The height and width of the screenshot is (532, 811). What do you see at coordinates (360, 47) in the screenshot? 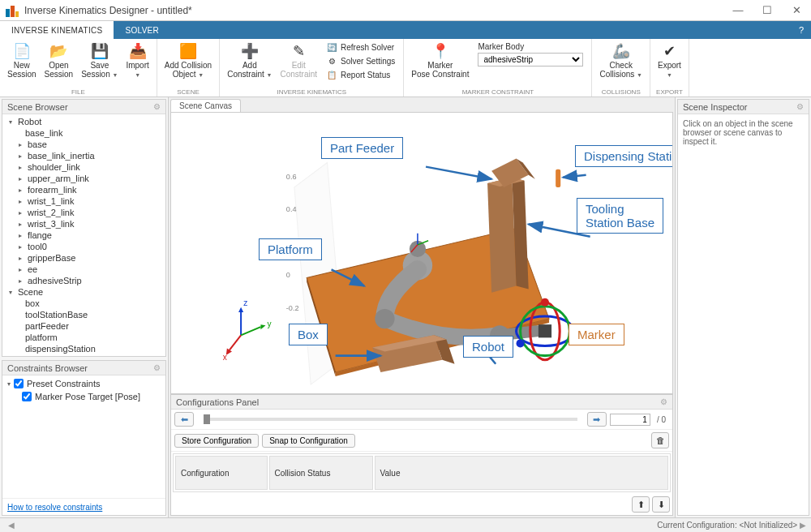
I see `refresh-solver-button: 🔄Refresh Solver` at bounding box center [360, 47].